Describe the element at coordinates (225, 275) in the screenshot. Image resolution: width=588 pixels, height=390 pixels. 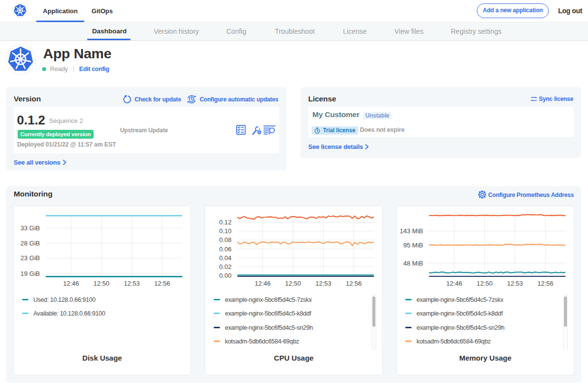
I see `svg-text: 0.00` at that location.